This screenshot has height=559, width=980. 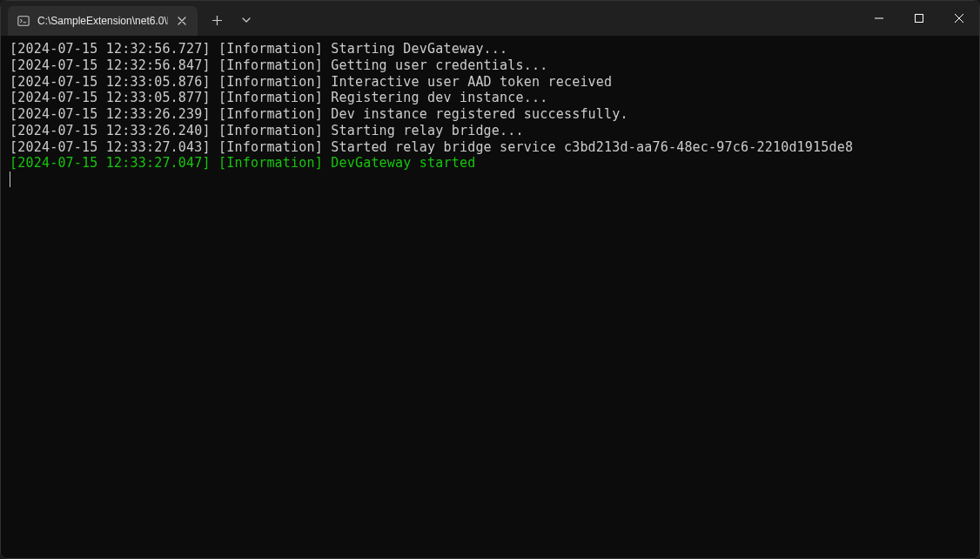 I want to click on close-button, so click(x=959, y=18).